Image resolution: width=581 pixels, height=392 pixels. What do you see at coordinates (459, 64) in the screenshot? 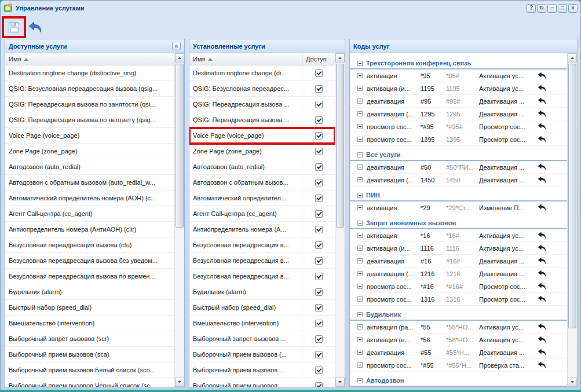
I see `service-group-header: Трехсторонняя конференц-связь` at bounding box center [459, 64].